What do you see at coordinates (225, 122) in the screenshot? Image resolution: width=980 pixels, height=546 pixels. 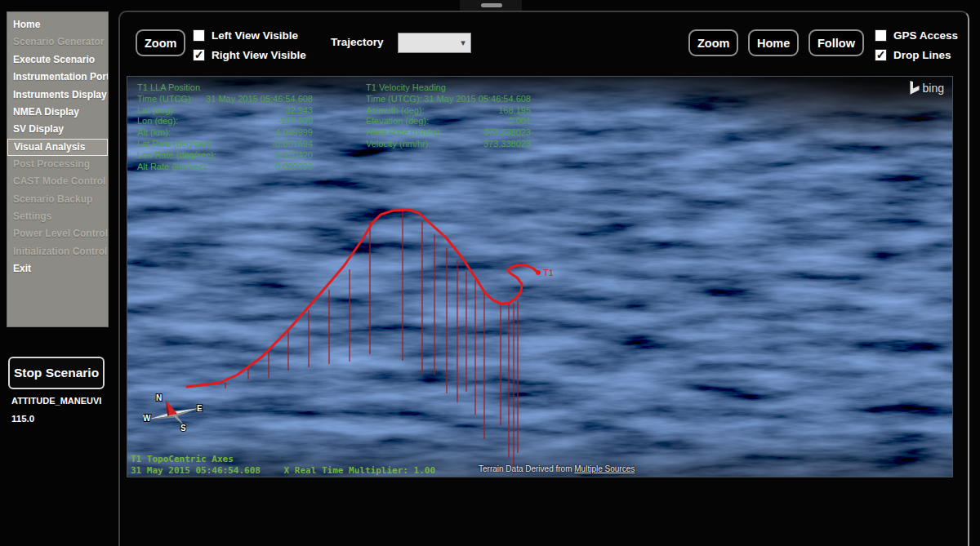 I see `telemetry-row: Lon (deg):-117.899` at bounding box center [225, 122].